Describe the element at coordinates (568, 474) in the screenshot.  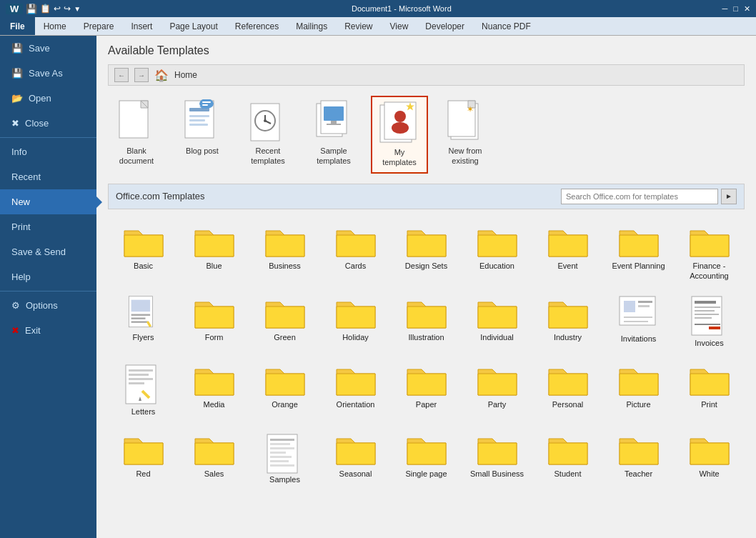
I see `grid-label-student: Student` at that location.